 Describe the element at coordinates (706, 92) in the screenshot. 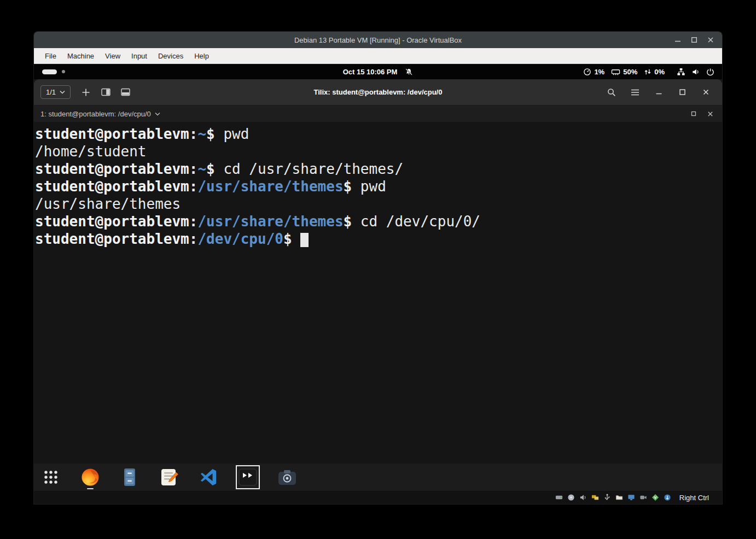

I see `tilix-close-button` at that location.